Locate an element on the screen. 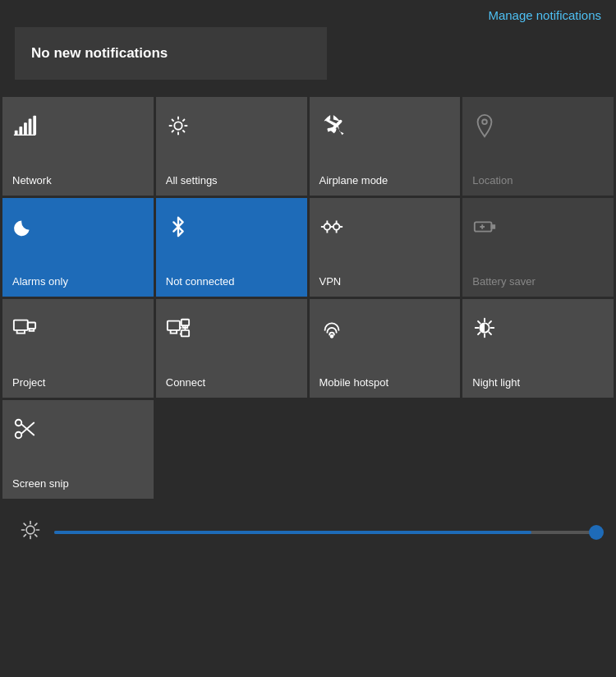  network-icon is located at coordinates (25, 127).